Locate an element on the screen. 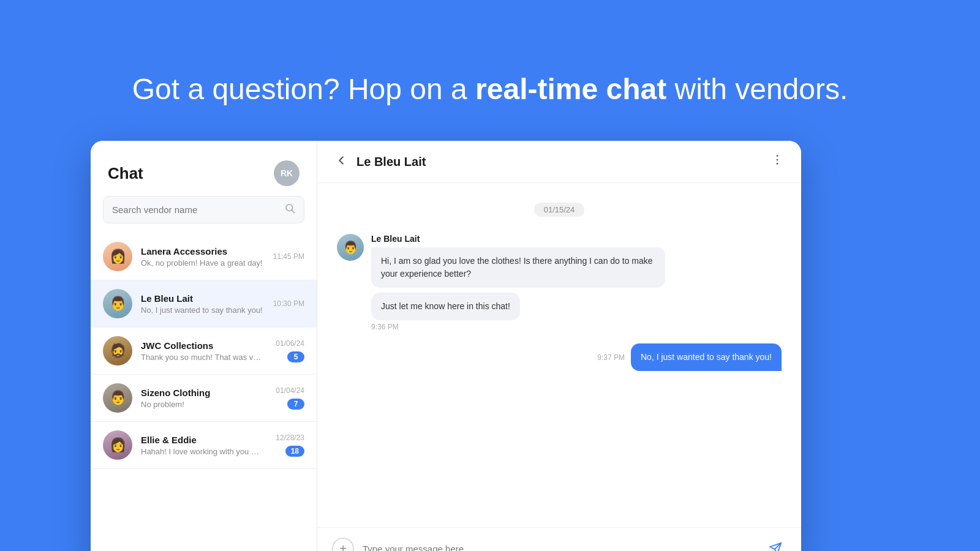 This screenshot has width=980, height=551. chat-name: Sizeno Clothing is located at coordinates (208, 393).